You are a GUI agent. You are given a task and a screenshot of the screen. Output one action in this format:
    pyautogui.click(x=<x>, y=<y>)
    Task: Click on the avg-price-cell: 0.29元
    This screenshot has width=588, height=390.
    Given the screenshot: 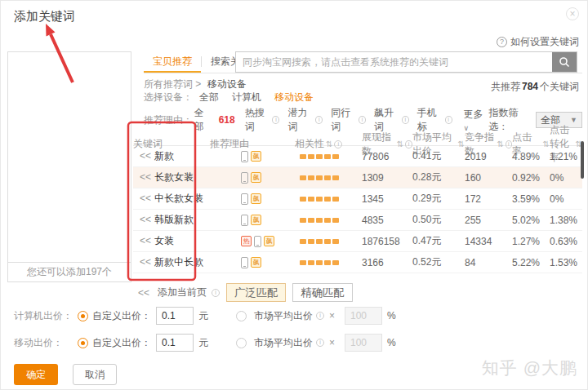 What is the action you would take?
    pyautogui.click(x=439, y=199)
    